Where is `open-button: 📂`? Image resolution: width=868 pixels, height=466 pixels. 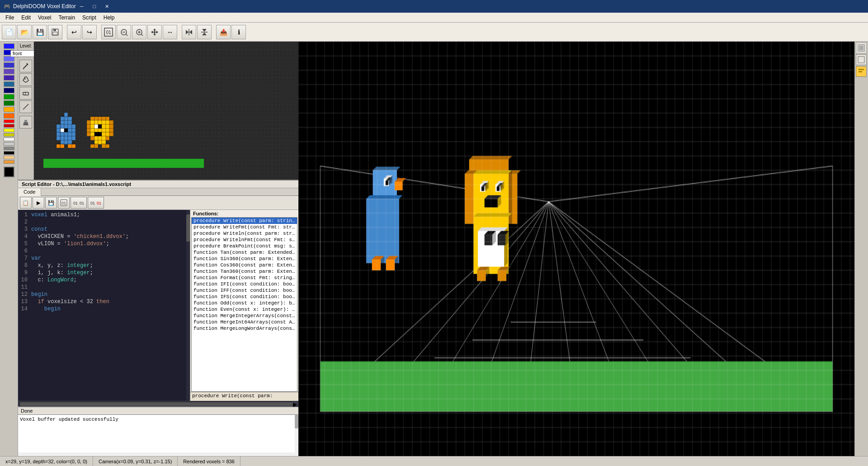
open-button: 📂 is located at coordinates (24, 32).